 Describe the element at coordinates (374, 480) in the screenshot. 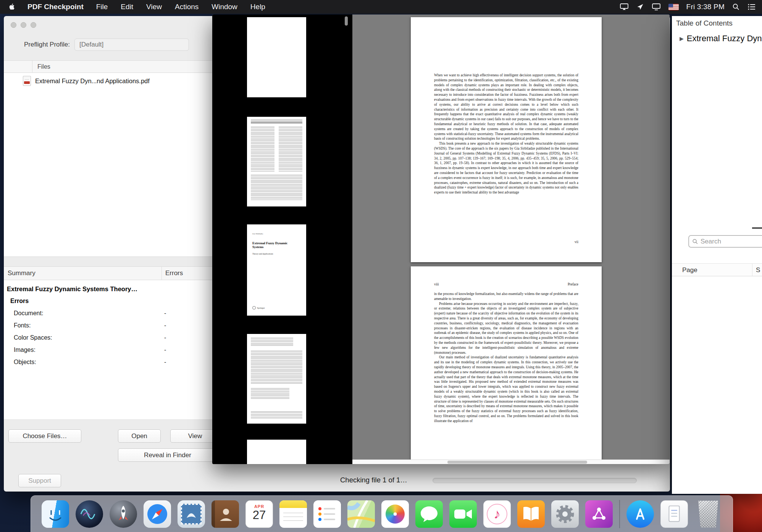

I see `status-text: Checking file 1 of 1…` at that location.